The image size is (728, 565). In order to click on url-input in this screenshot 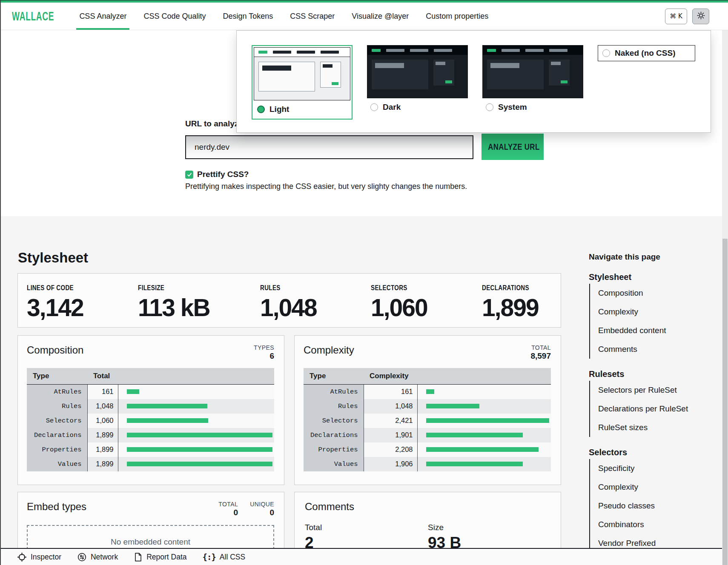, I will do `click(330, 147)`.